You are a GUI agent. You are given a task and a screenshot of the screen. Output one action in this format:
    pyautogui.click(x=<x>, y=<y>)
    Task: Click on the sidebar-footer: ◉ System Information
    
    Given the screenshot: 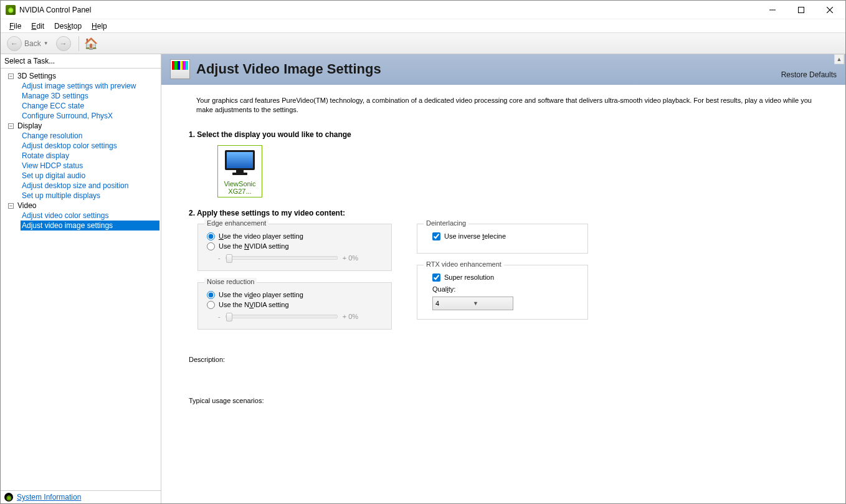 What is the action you would take?
    pyautogui.click(x=81, y=497)
    